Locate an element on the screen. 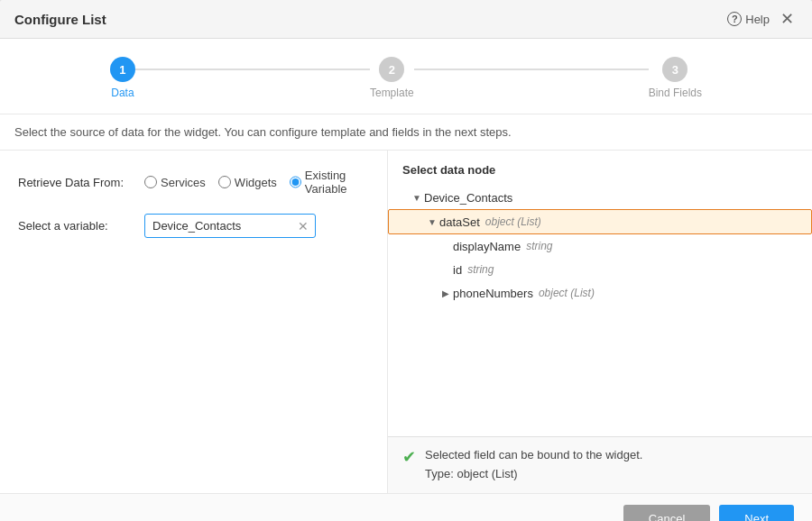 The image size is (812, 521). close-button: ✕ is located at coordinates (787, 19).